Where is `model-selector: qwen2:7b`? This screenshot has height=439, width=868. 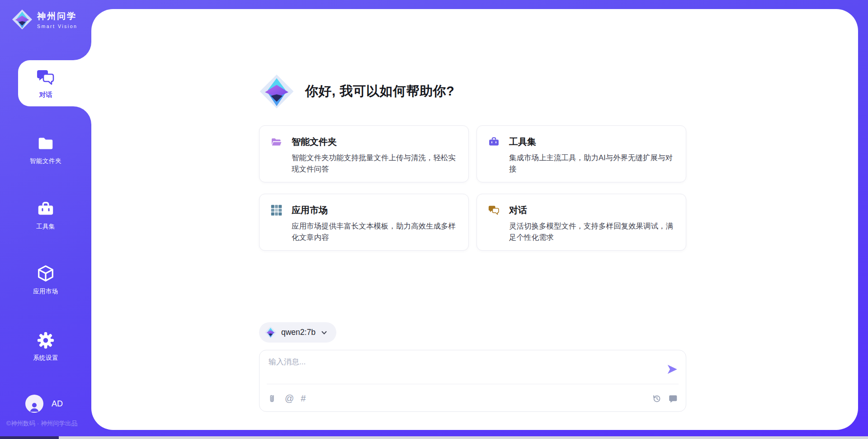
model-selector: qwen2:7b is located at coordinates (297, 332).